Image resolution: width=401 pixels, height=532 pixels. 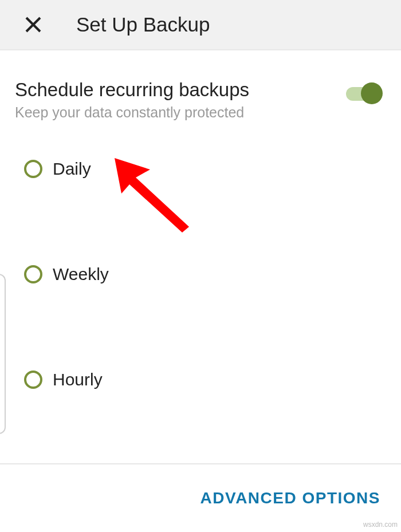 What do you see at coordinates (180, 112) in the screenshot?
I see `schedule-subtitle: Keep your data constantly protected` at bounding box center [180, 112].